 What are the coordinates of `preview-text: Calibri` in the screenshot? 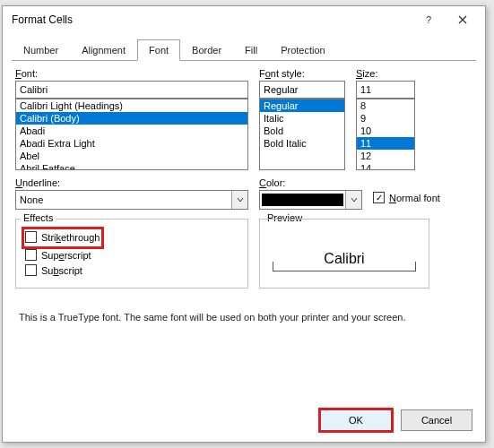 It's located at (344, 261).